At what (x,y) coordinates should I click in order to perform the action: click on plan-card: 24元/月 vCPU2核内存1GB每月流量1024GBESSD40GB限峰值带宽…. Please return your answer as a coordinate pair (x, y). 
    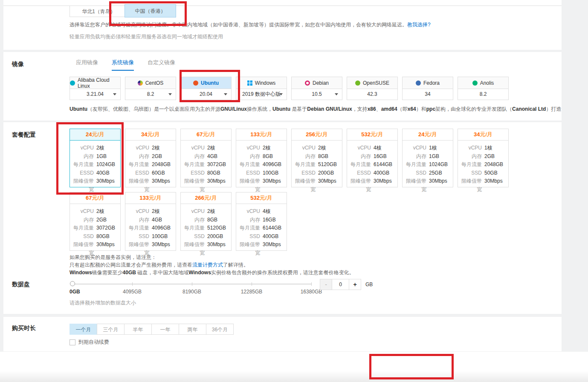
    Looking at the image, I should click on (95, 158).